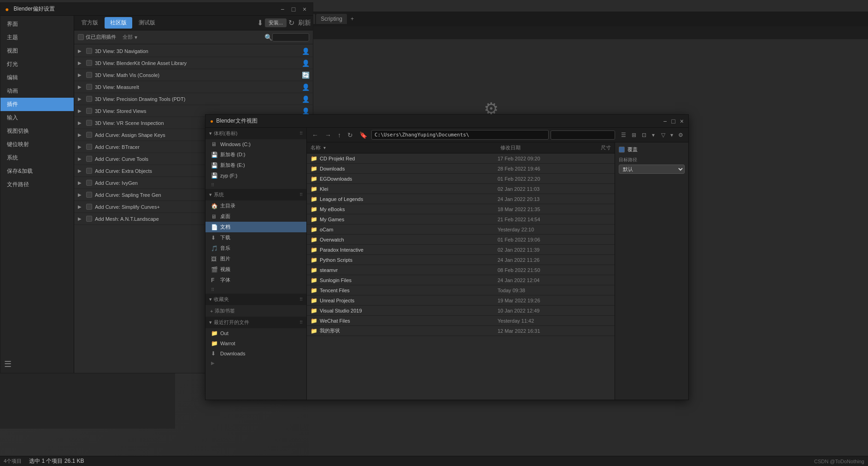 The image size is (868, 466). I want to click on refresh-icon: ↻, so click(291, 23).